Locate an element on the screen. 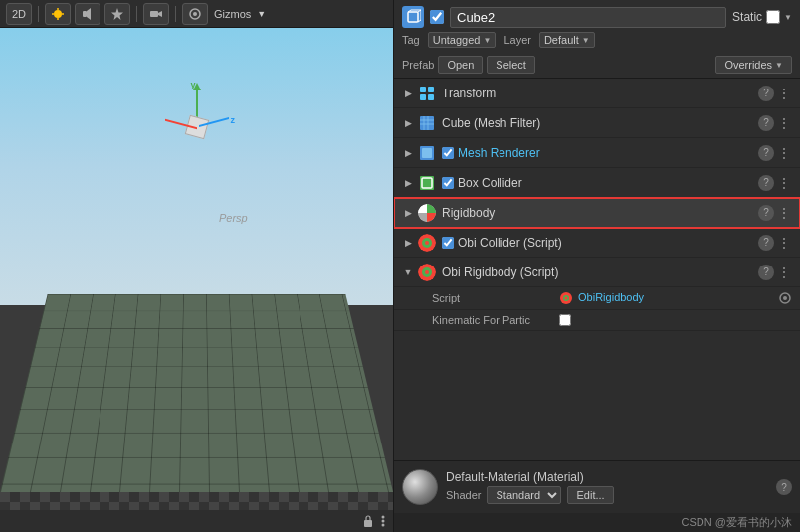 This screenshot has height=532, width=800. help-renderer: ? is located at coordinates (766, 153).